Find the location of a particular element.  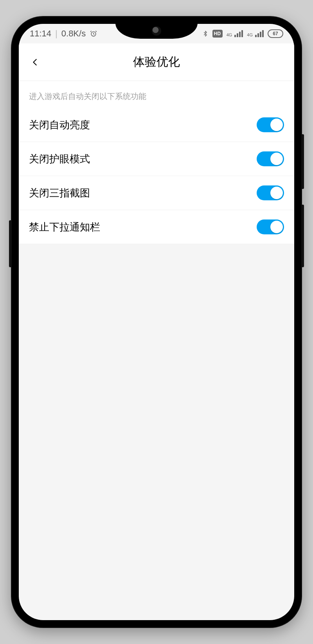

chevron-left-icon is located at coordinates (35, 62).